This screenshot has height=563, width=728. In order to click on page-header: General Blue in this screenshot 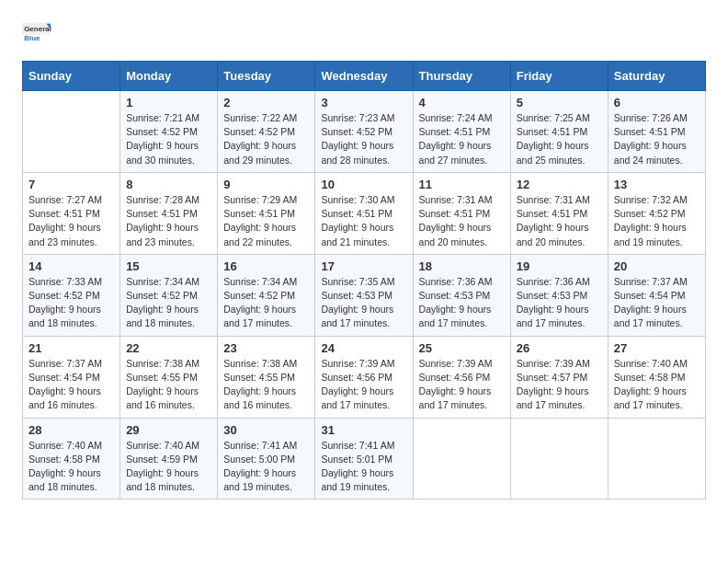, I will do `click(364, 35)`.